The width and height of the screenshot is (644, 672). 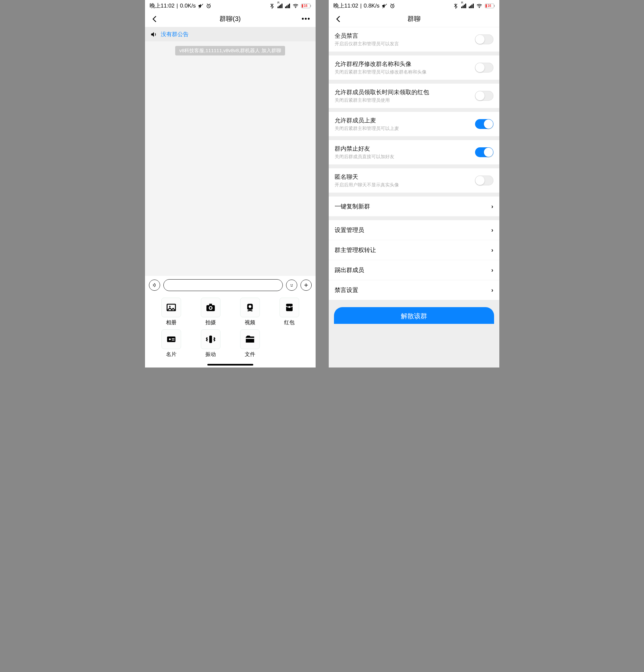 What do you see at coordinates (210, 355) in the screenshot?
I see `attach-label: 振动` at bounding box center [210, 355].